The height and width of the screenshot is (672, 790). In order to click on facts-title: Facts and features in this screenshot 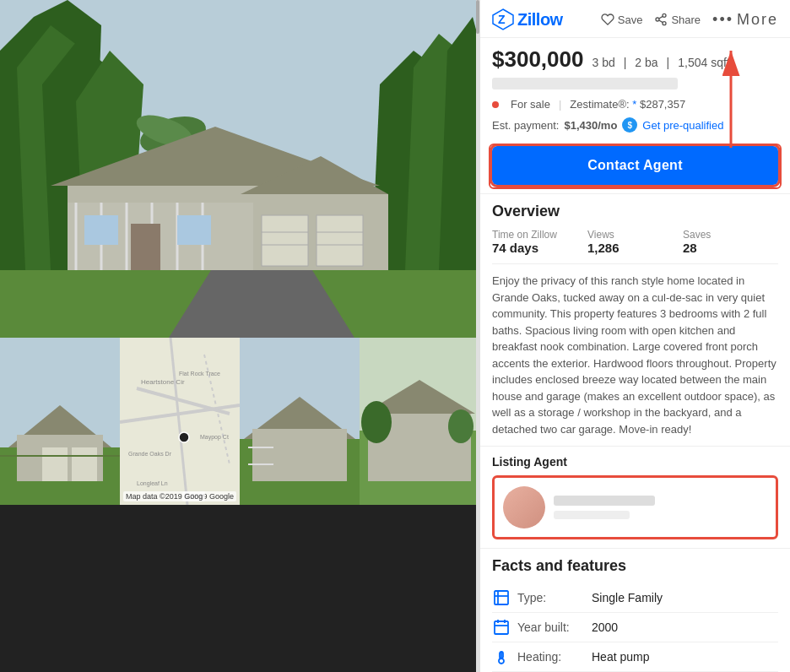, I will do `click(635, 566)`.